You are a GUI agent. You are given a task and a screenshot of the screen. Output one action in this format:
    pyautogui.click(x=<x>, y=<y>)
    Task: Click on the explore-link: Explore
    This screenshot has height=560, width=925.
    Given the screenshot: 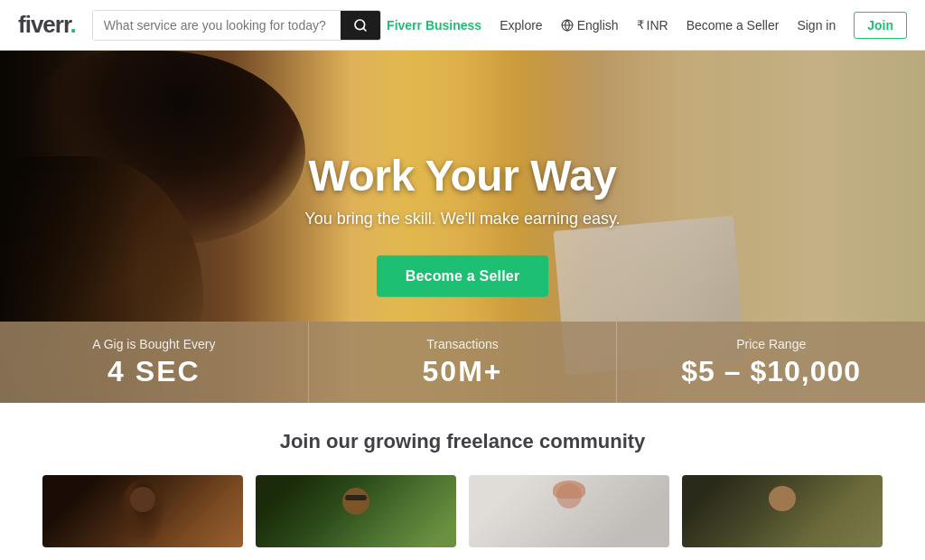 What is the action you would take?
    pyautogui.click(x=520, y=25)
    